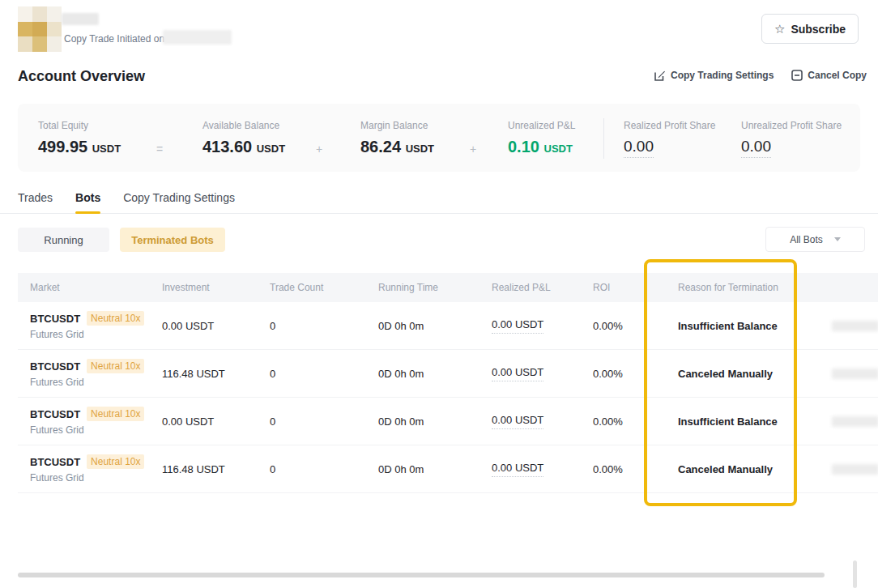 The width and height of the screenshot is (878, 588). What do you see at coordinates (838, 75) in the screenshot?
I see `cancel-copy-label: Cancel Copy` at bounding box center [838, 75].